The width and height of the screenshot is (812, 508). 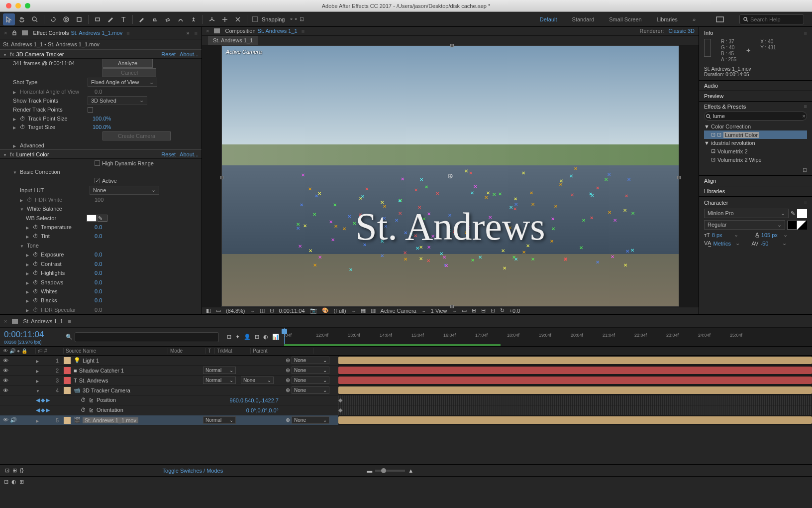 I want to click on hdr-checkbox, so click(x=98, y=163).